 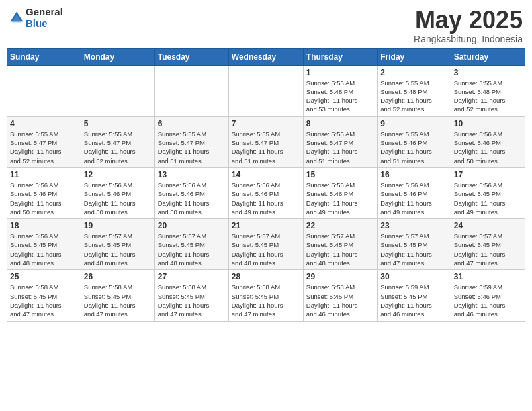 What do you see at coordinates (191, 193) in the screenshot?
I see `calendar-cell: 13Sunrise: 5:56 AM Sunset: 5:46 PM Dayli…` at bounding box center [191, 193].